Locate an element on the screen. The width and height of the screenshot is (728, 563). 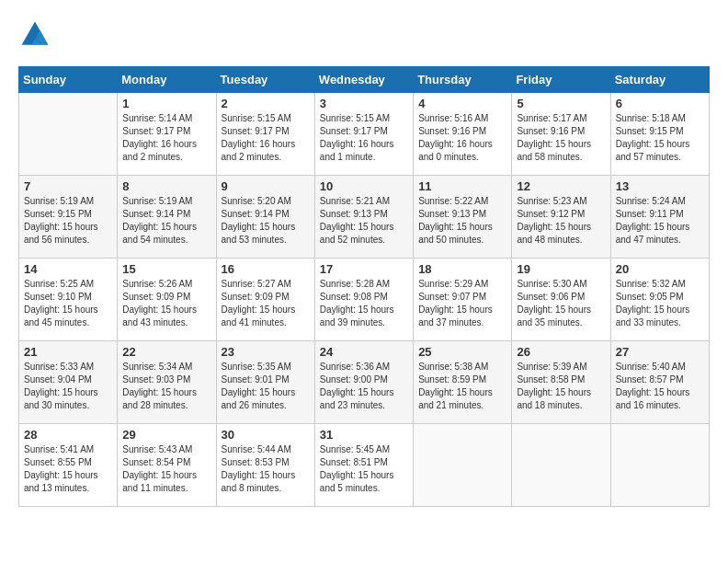
calendar-cell: 15Sunrise: 5:26 AM Sunset: 9:09 PM Dayli… is located at coordinates (167, 300).